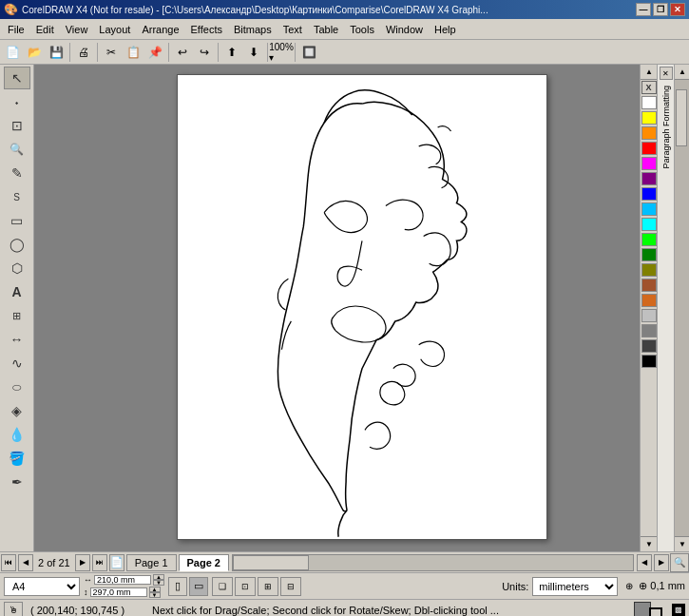  Describe the element at coordinates (649, 118) in the screenshot. I see `yellow-swatch` at that location.